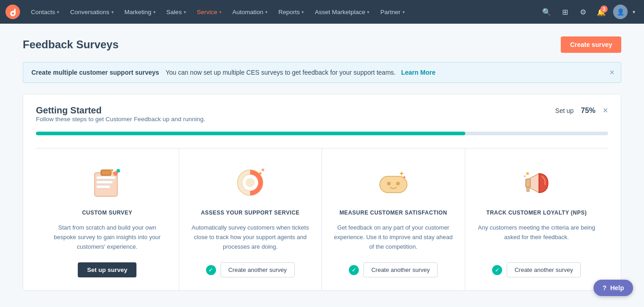 The image size is (644, 307). I want to click on nps-check-icon: ✓, so click(497, 270).